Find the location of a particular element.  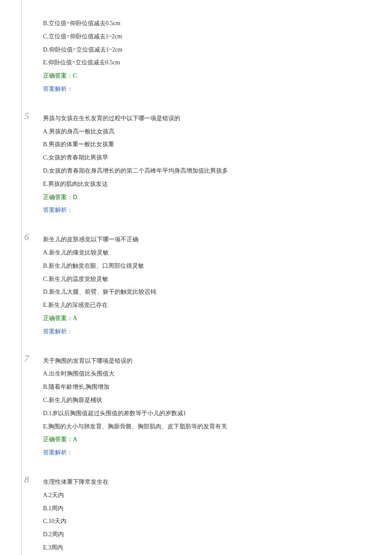

option-item: B.男孩的体重一般比女孩重 is located at coordinates (205, 145).